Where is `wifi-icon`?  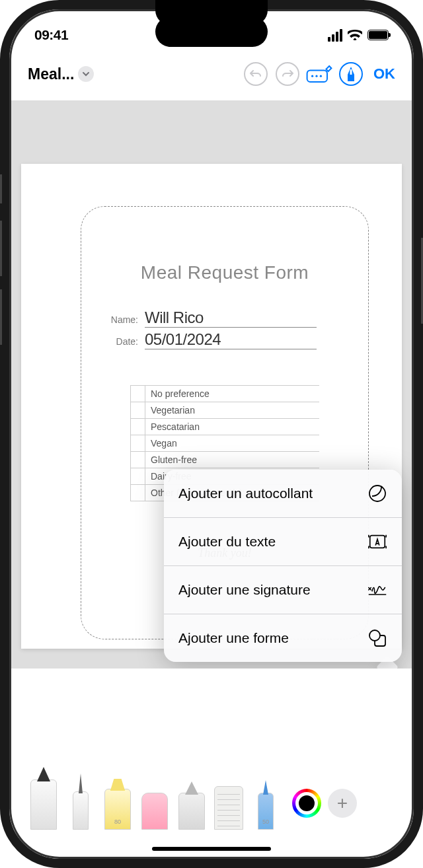 wifi-icon is located at coordinates (355, 35).